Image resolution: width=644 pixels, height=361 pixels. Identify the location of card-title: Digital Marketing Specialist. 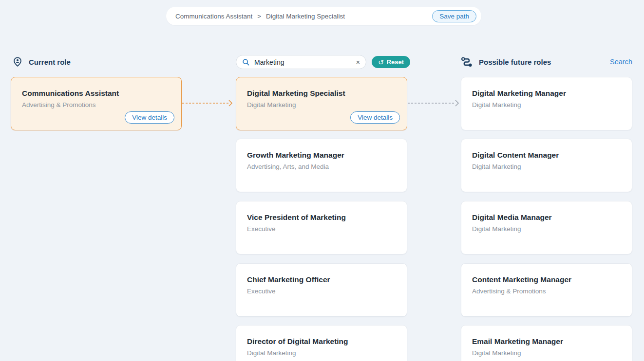
(322, 93).